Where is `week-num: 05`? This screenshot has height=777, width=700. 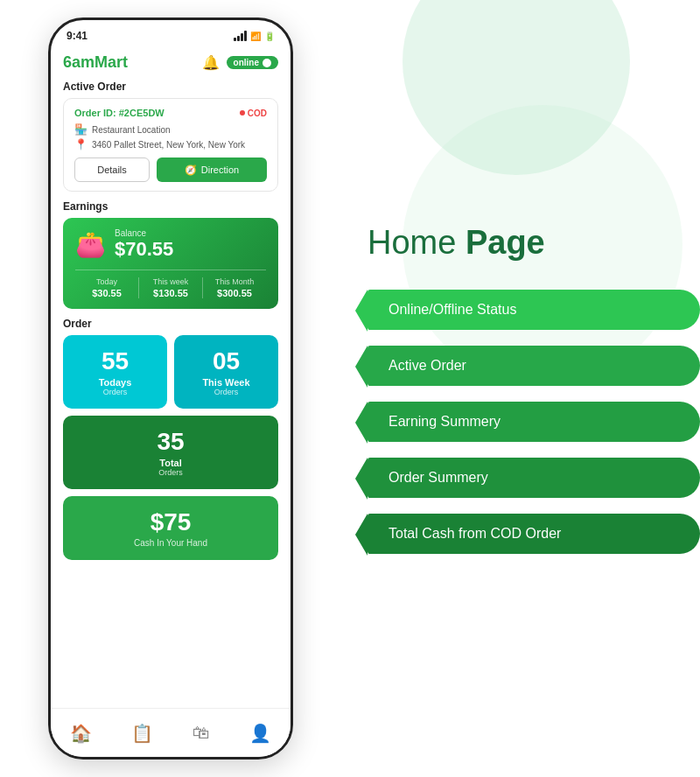 week-num: 05 is located at coordinates (226, 361).